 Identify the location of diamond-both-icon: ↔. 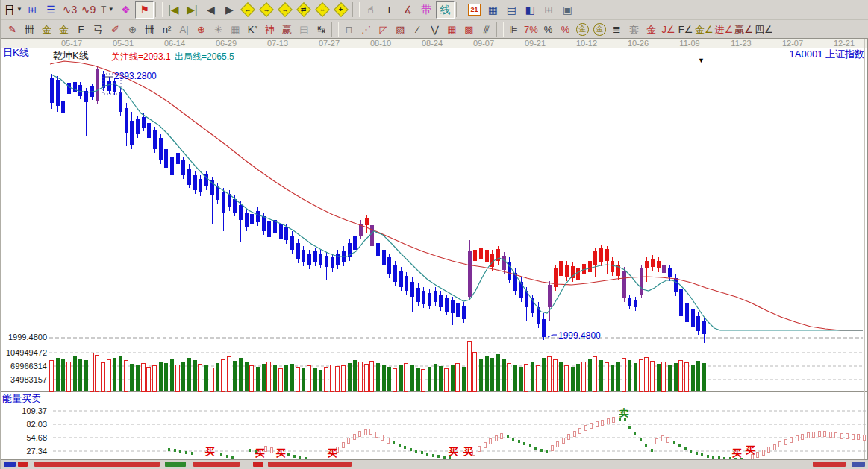
(285, 10).